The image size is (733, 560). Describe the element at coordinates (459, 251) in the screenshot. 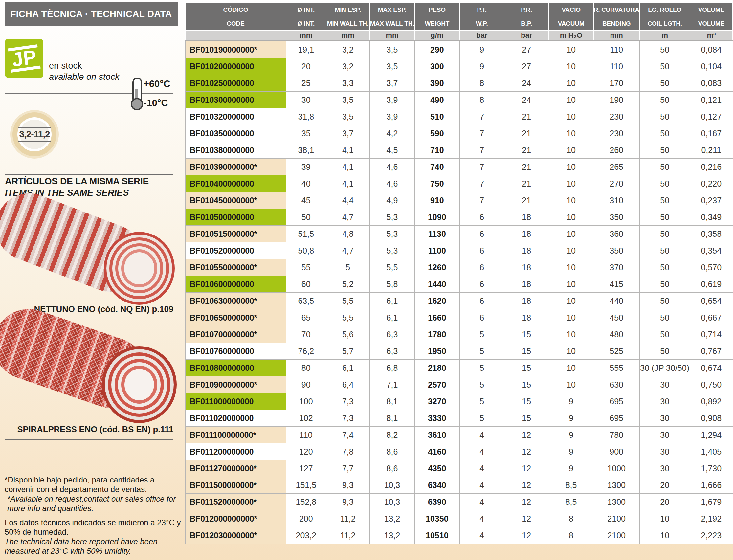

I see `table-row: BF01052000000050,84,75,3110061810350500,…` at that location.